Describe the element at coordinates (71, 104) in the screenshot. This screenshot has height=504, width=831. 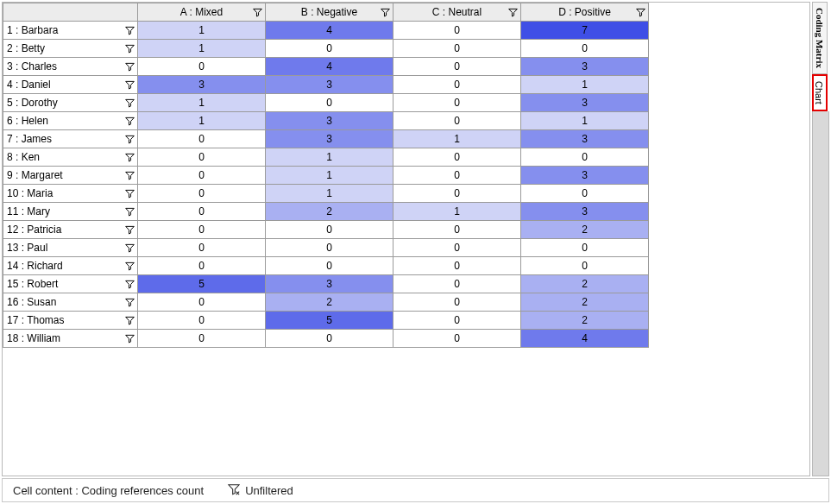
I see `row-header: 5 : Dorothy` at that location.